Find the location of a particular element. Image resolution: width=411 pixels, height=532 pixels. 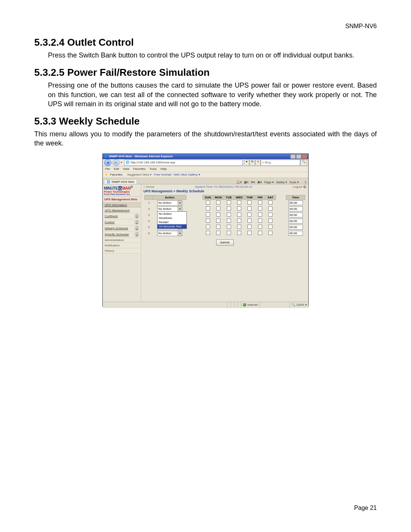

tool-tools: Tools ▾ is located at coordinates (294, 182).